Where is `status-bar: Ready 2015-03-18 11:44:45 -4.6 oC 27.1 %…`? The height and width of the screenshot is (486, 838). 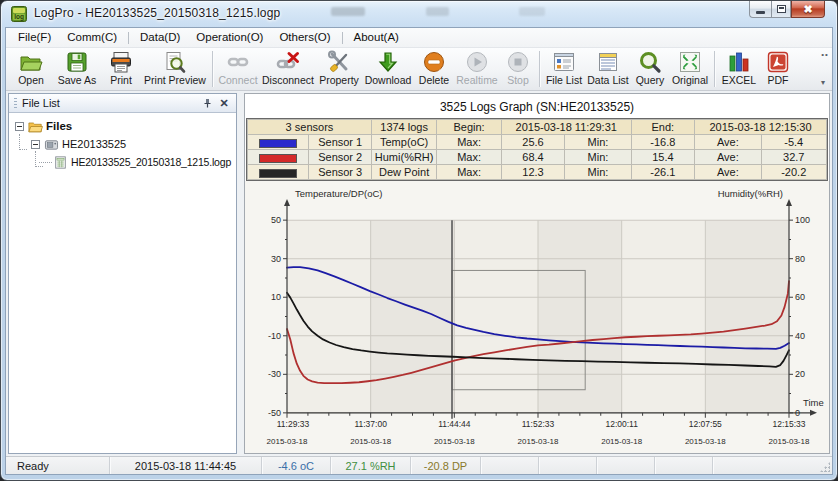 status-bar: Ready 2015-03-18 11:44:45 -4.6 oC 27.1 %… is located at coordinates (419, 465).